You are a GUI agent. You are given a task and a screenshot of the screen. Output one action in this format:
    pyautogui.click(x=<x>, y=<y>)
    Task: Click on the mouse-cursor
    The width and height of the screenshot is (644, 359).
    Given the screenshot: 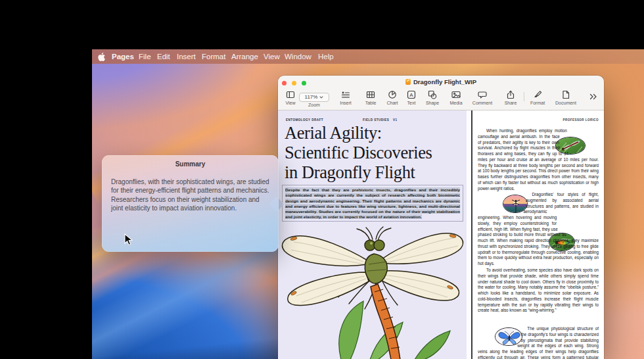 What is the action you would take?
    pyautogui.click(x=129, y=241)
    